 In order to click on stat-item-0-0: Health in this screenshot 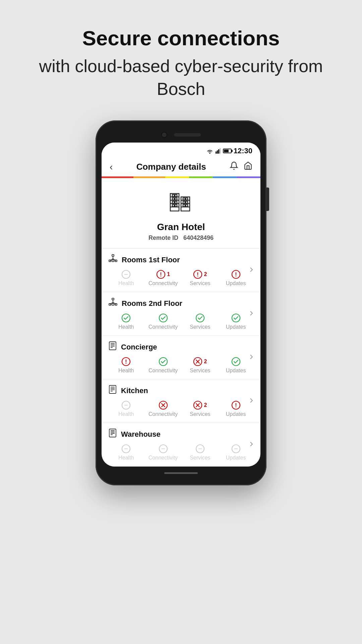, I will do `click(126, 278)`.